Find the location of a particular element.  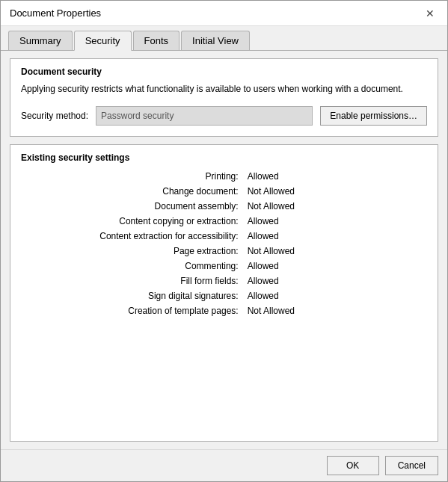

tab-summary: Summary is located at coordinates (40, 40).